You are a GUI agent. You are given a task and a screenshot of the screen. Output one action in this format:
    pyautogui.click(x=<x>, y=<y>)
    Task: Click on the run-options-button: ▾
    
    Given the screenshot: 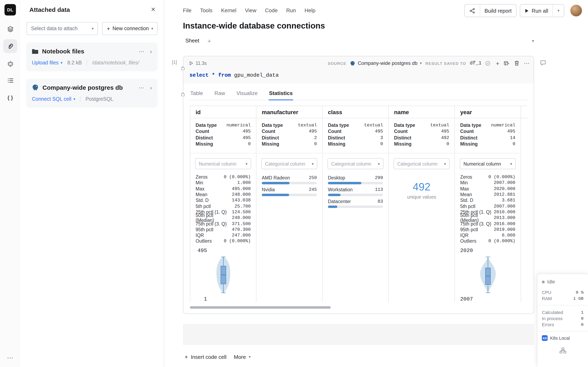 What is the action you would take?
    pyautogui.click(x=558, y=11)
    